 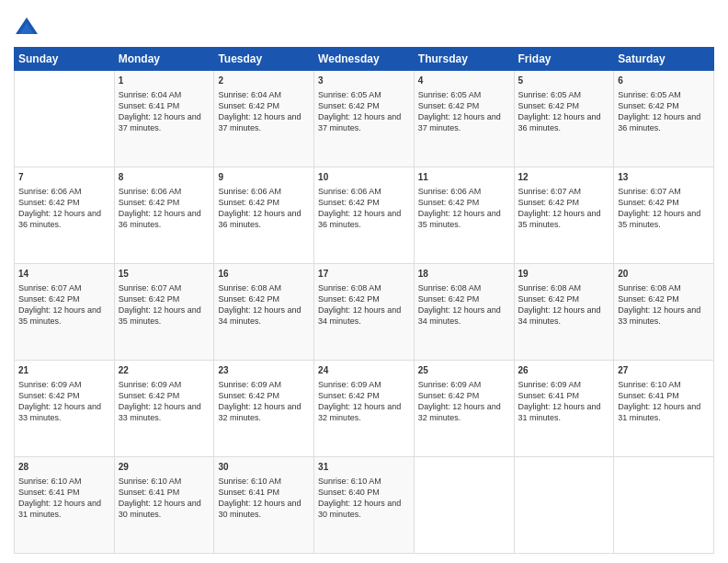 I want to click on calendar-cell: 22Sunrise: 6:09 AMSunset: 6:42 PMDayligh…, so click(x=164, y=408).